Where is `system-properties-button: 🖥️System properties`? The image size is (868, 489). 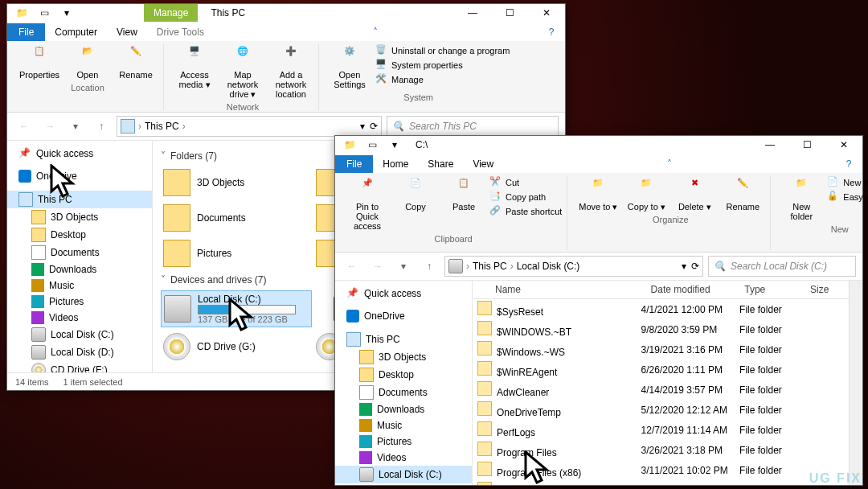
system-properties-button: 🖥️System properties is located at coordinates (442, 65).